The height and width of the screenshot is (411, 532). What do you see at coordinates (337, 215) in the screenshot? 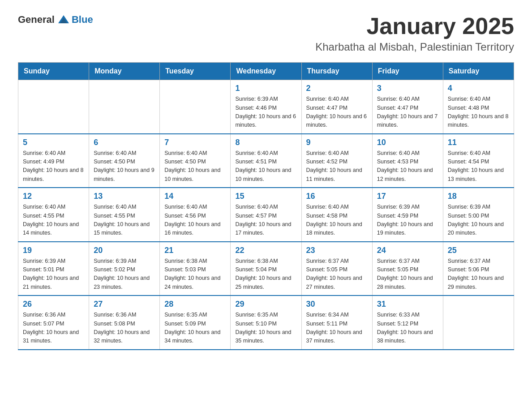
I see `table-row: 16Sunrise: 6:40 AM Sunset: 4:58 PM Dayli…` at bounding box center [337, 215].